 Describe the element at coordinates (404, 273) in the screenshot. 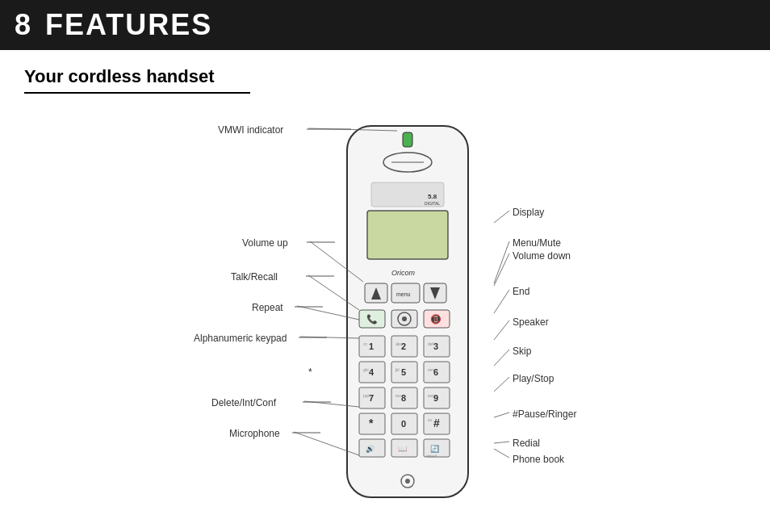

I see `svg-text: Oricom` at that location.